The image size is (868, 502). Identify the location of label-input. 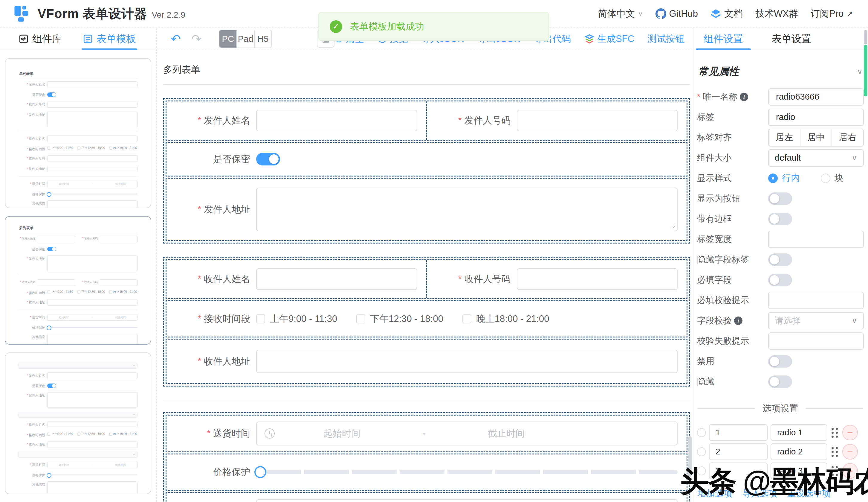
(816, 117).